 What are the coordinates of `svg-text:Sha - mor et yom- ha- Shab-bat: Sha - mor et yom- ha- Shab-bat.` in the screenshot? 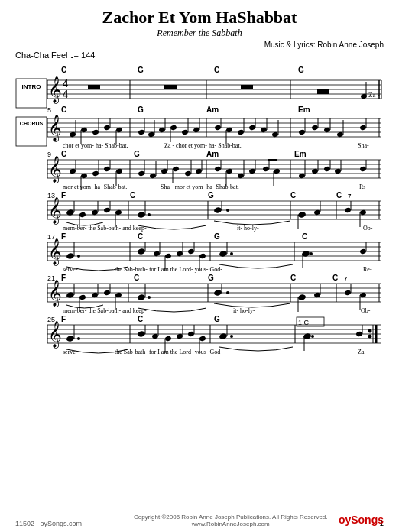 It's located at (200, 187).